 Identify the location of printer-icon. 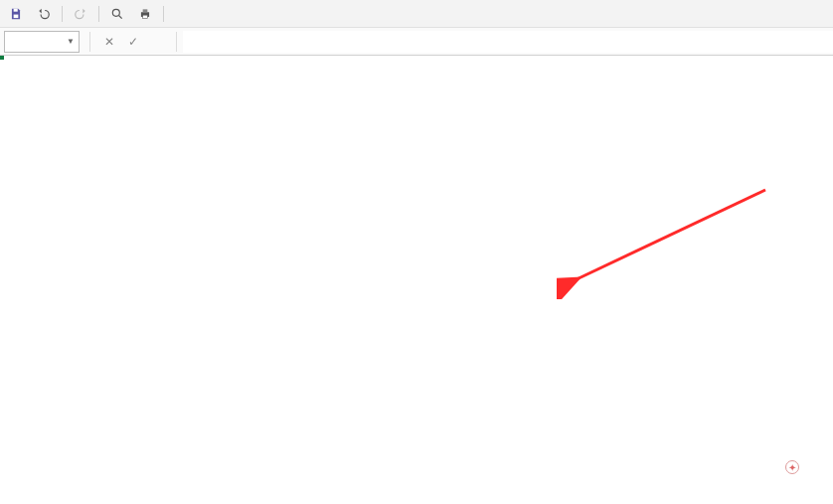
(145, 14).